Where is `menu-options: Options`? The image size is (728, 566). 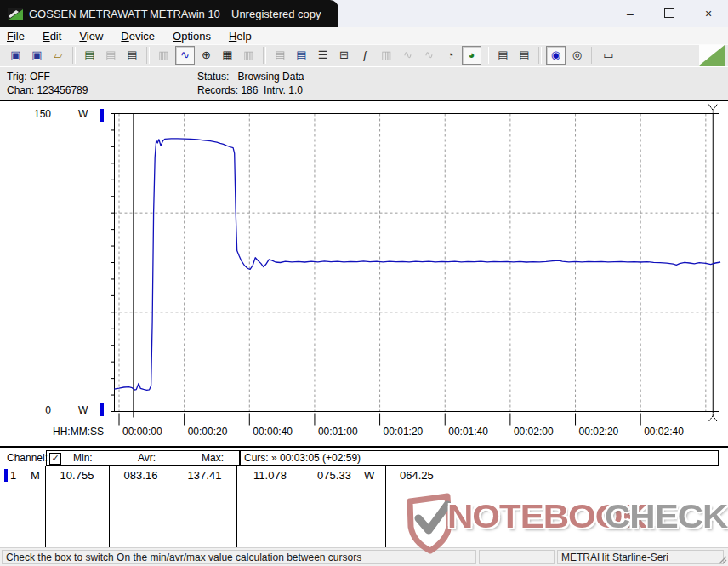 menu-options: Options is located at coordinates (192, 36).